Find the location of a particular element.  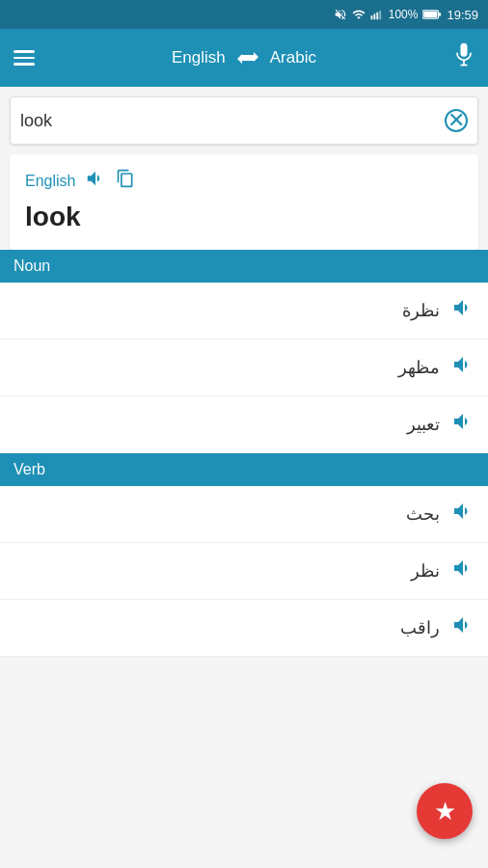

search-box: ✕ is located at coordinates (244, 121).